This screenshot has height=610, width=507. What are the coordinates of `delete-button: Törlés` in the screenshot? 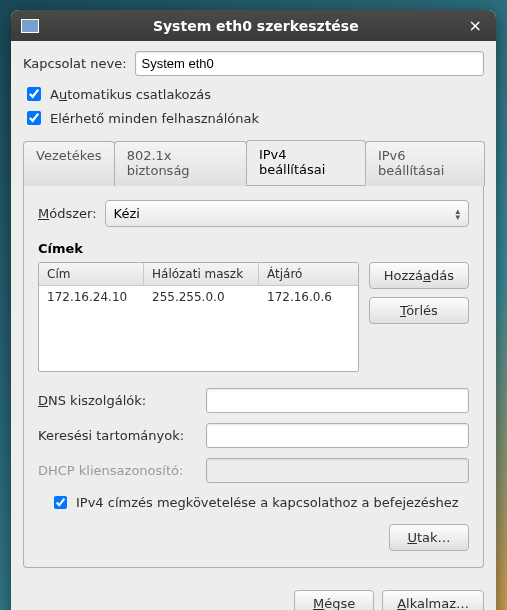 It's located at (419, 310).